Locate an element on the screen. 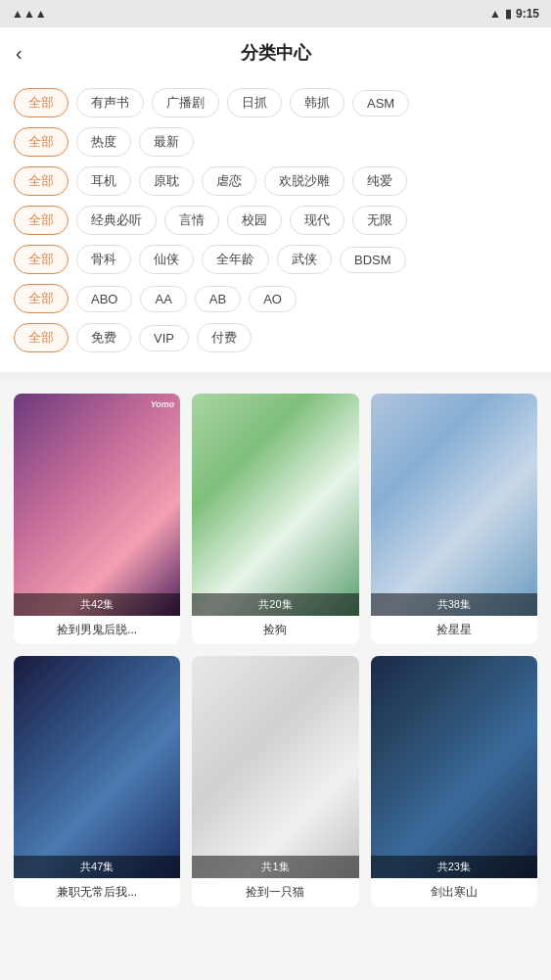 This screenshot has height=980, width=551. filter-tag-4-1: 骨科 is located at coordinates (104, 259).